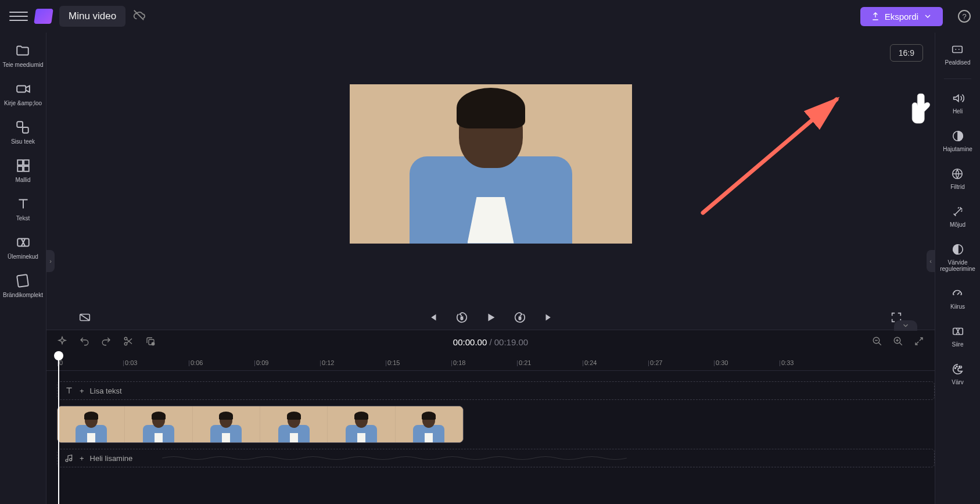 This screenshot has height=504, width=980. What do you see at coordinates (958, 374) in the screenshot?
I see `sidebar-item-color: Värv` at bounding box center [958, 374].